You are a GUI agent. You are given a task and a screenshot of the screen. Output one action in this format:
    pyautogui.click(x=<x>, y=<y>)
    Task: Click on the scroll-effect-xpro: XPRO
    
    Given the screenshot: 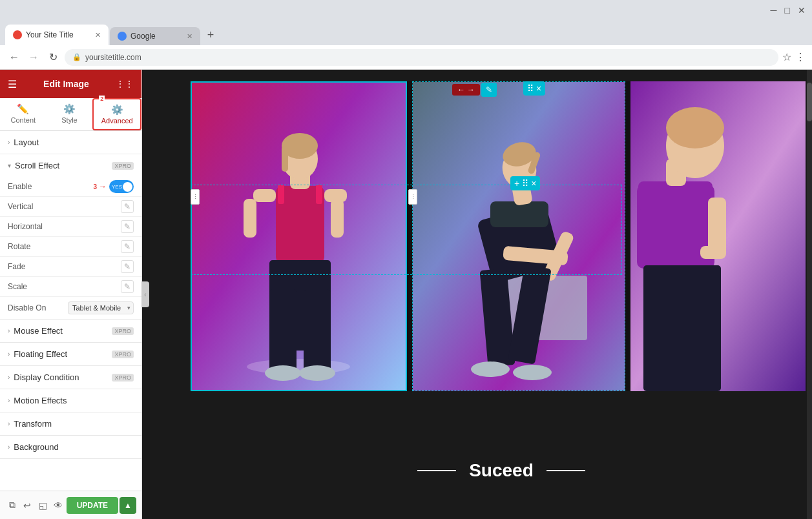 What is the action you would take?
    pyautogui.click(x=123, y=166)
    